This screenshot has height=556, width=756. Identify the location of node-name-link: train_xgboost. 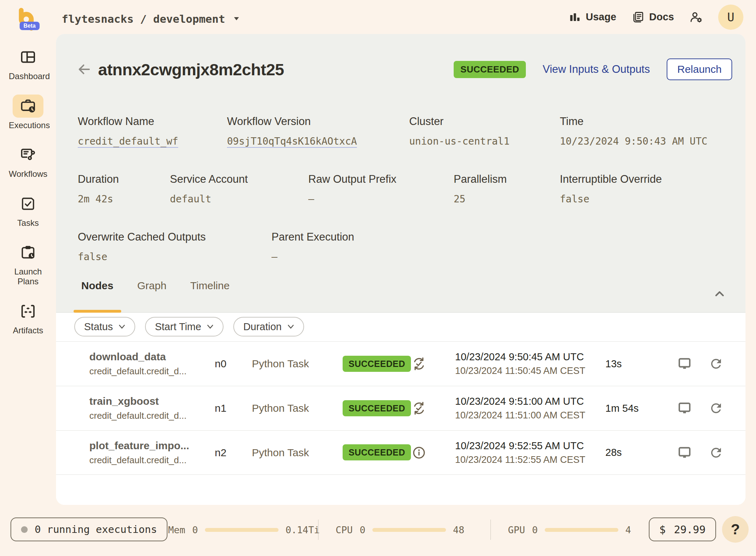
(152, 401).